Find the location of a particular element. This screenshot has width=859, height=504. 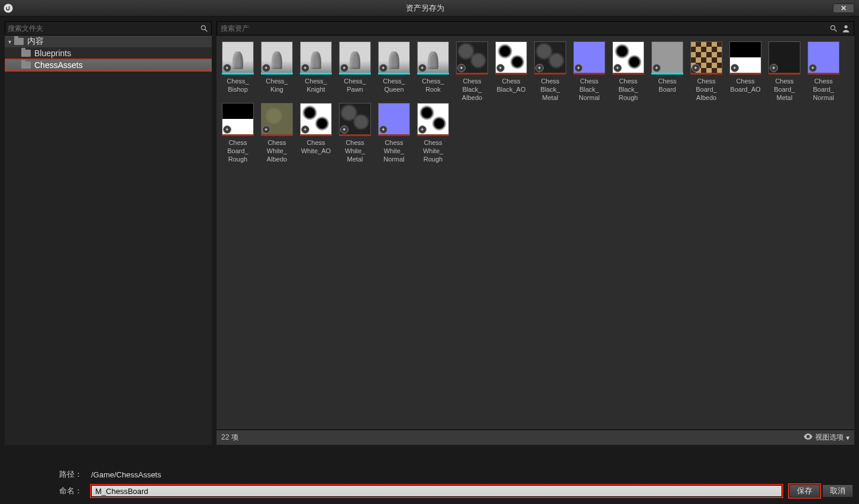

asset-item: ✦Chess_ Bishop is located at coordinates (238, 72).